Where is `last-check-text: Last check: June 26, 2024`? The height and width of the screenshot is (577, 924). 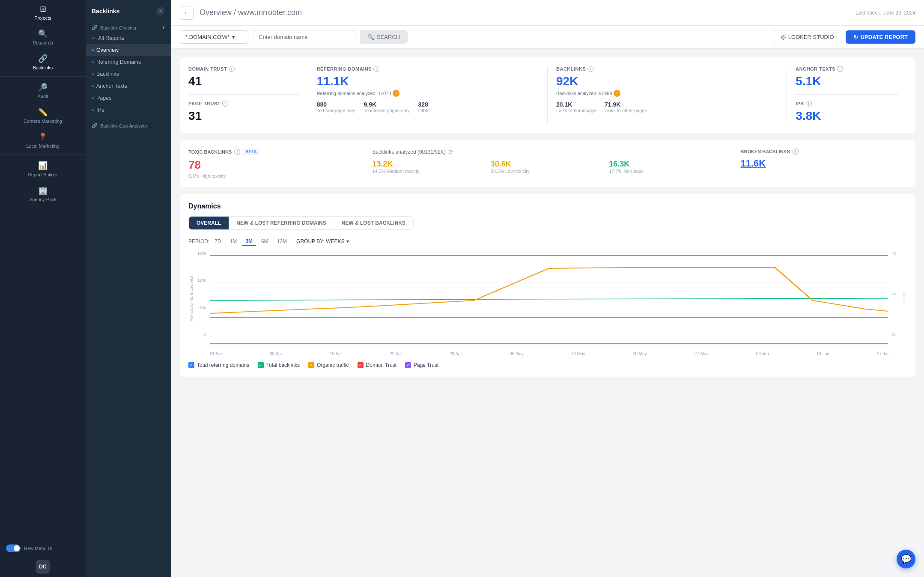 last-check-text: Last check: June 26, 2024 is located at coordinates (885, 13).